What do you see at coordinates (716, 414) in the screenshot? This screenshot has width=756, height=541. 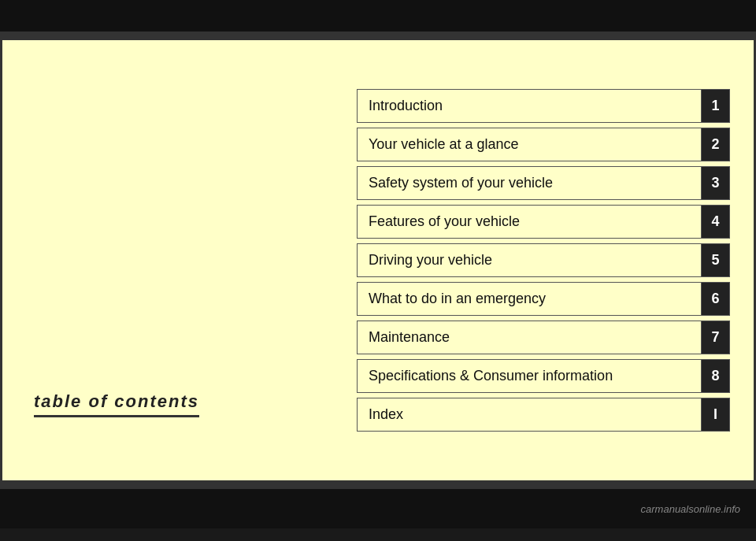 I see `toc-number-9: I` at bounding box center [716, 414].